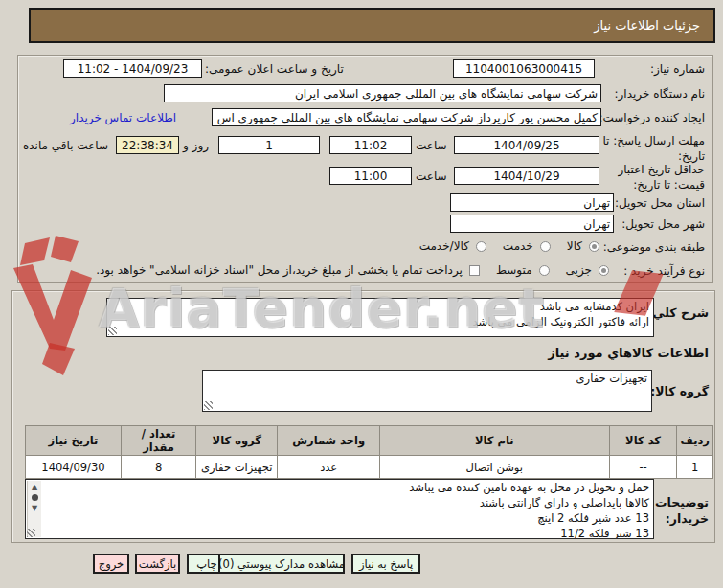 The width and height of the screenshot is (723, 588). Describe the element at coordinates (651, 148) in the screenshot. I see `deadline-label: مهلت ارسال پاسخ: تا تاریخ:` at that location.